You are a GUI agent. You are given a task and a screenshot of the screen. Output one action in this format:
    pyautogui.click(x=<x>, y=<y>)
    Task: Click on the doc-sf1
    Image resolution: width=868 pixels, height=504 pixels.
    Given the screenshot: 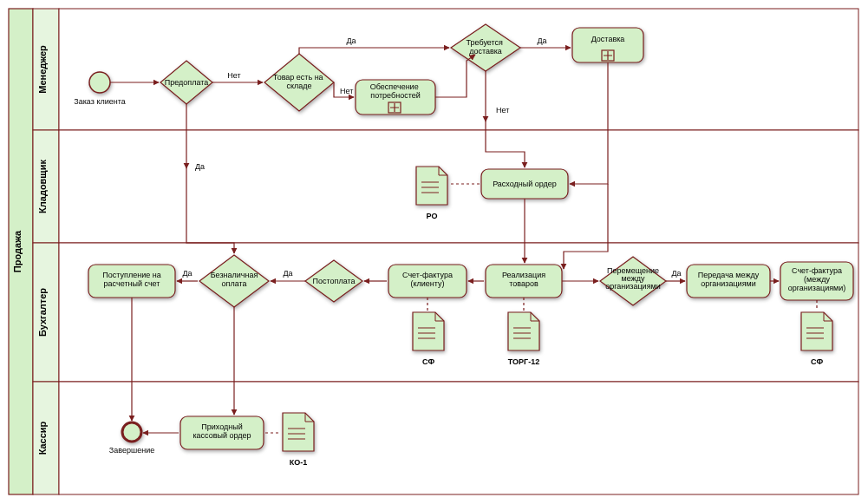 What is the action you would take?
    pyautogui.click(x=428, y=331)
    